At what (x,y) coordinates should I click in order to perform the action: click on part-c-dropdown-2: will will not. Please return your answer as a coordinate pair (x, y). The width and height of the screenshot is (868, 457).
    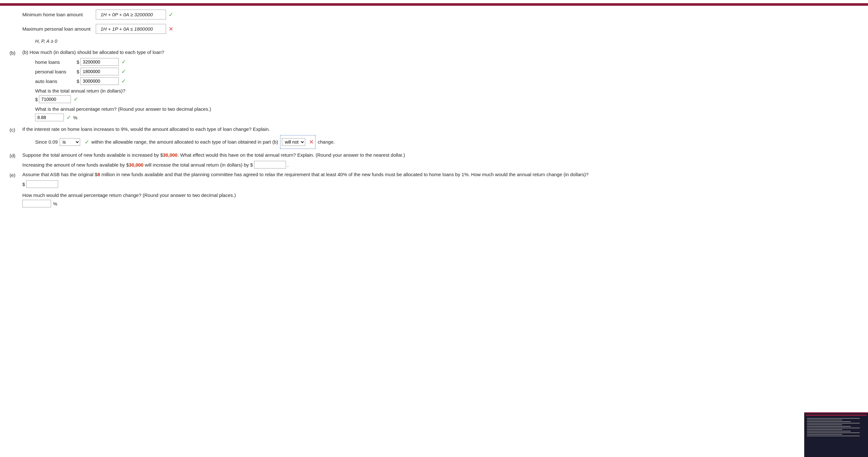
    Looking at the image, I should click on (294, 142).